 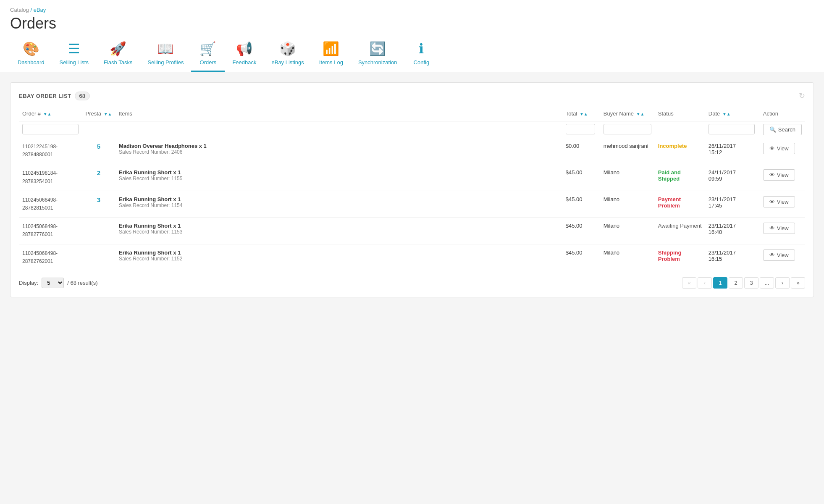 What do you see at coordinates (782, 257) in the screenshot?
I see `cell-action-4: 👁 View` at bounding box center [782, 257].